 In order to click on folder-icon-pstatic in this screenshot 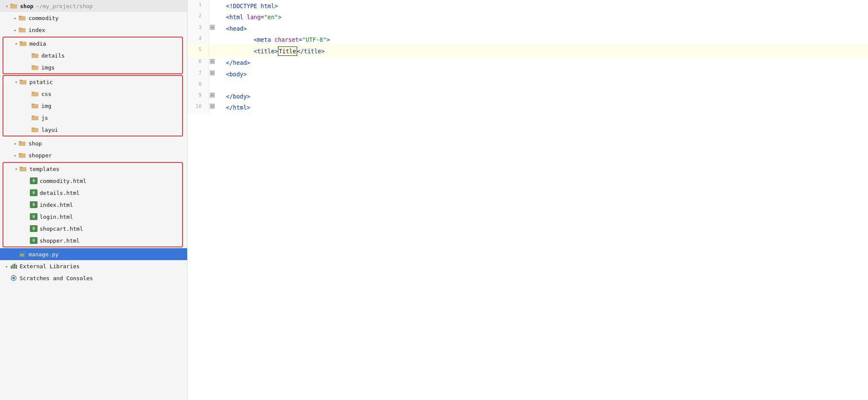, I will do `click(23, 82)`.